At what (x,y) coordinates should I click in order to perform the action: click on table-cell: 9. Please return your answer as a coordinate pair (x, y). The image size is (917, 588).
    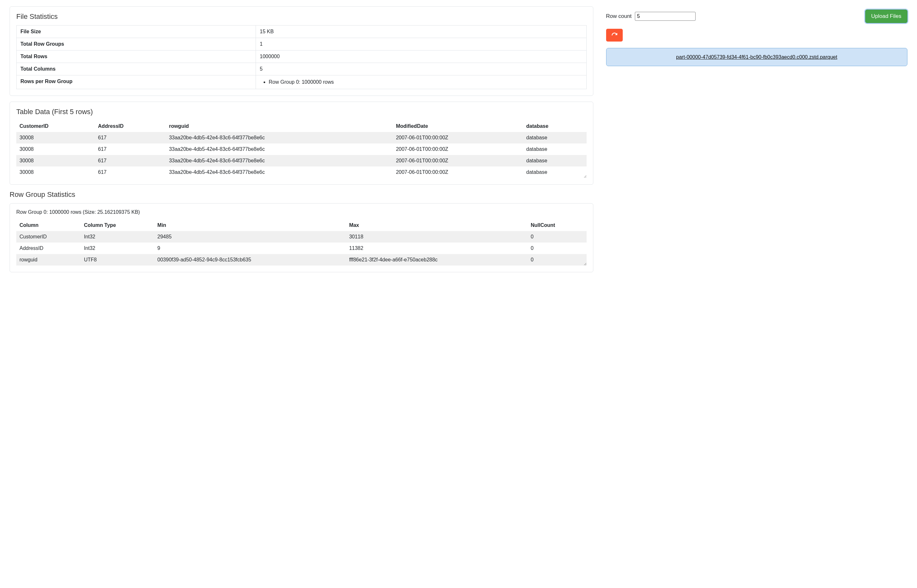
    Looking at the image, I should click on (250, 248).